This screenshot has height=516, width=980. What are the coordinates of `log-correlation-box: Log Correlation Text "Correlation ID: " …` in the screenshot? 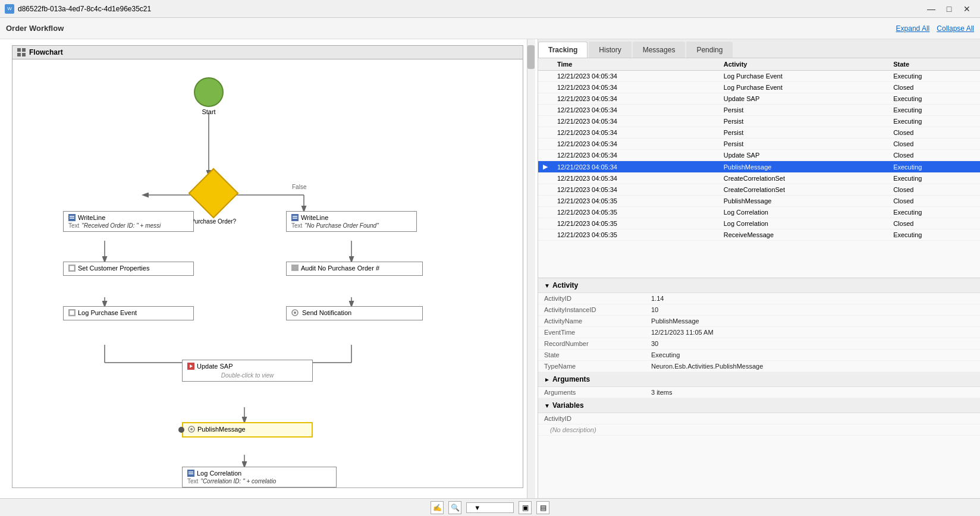 It's located at (259, 477).